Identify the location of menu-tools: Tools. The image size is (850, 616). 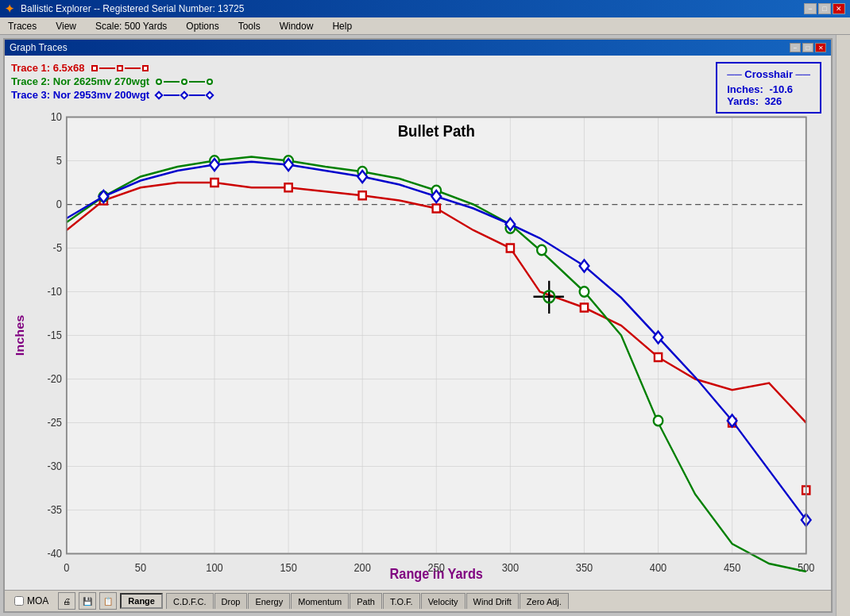
(249, 26).